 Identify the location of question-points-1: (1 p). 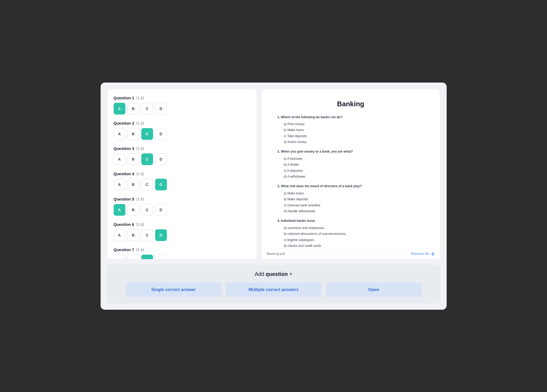
(140, 98).